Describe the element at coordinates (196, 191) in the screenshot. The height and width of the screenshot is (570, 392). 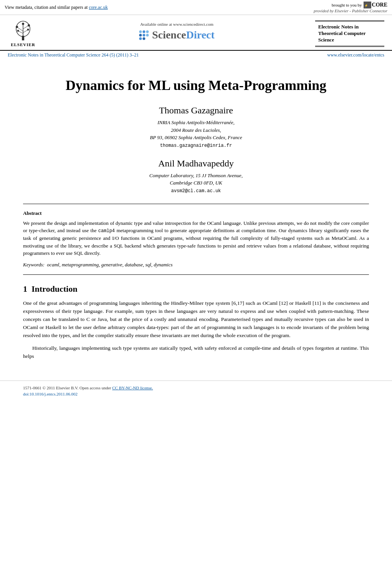
I see `author-email-2: avsm2@cl.cam.ac.uk` at that location.